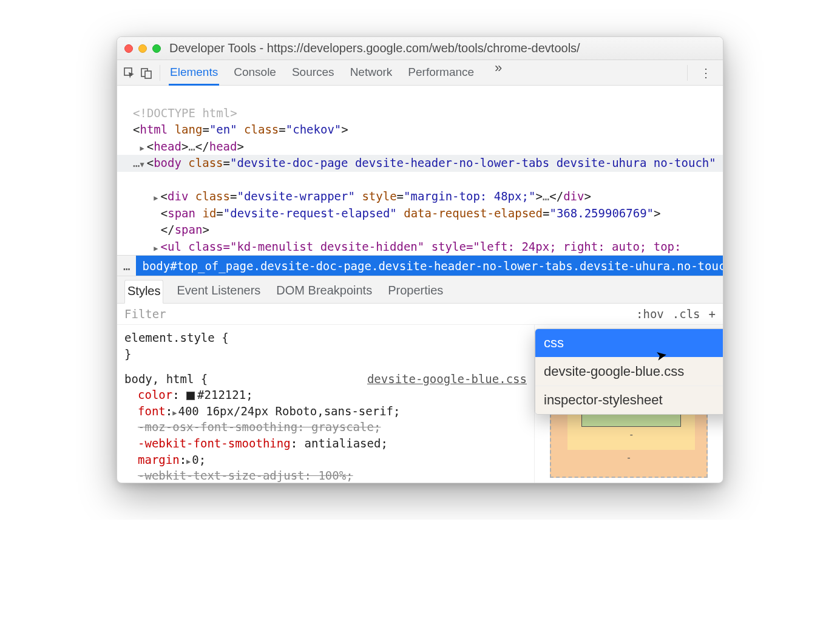 The image size is (840, 629). Describe the element at coordinates (420, 290) in the screenshot. I see `sidebar-tabs: Styles Event Listeners DOM Breakpoints P…` at that location.